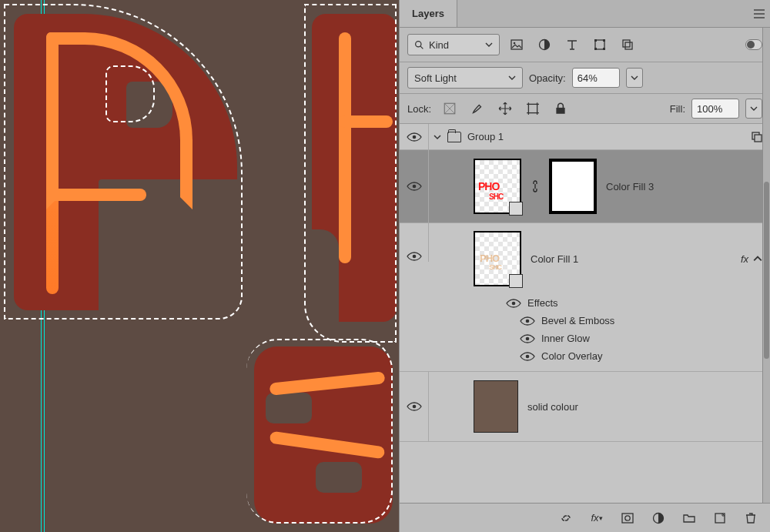 The image size is (770, 532). What do you see at coordinates (477, 109) in the screenshot?
I see `brush-lock-icon` at bounding box center [477, 109].